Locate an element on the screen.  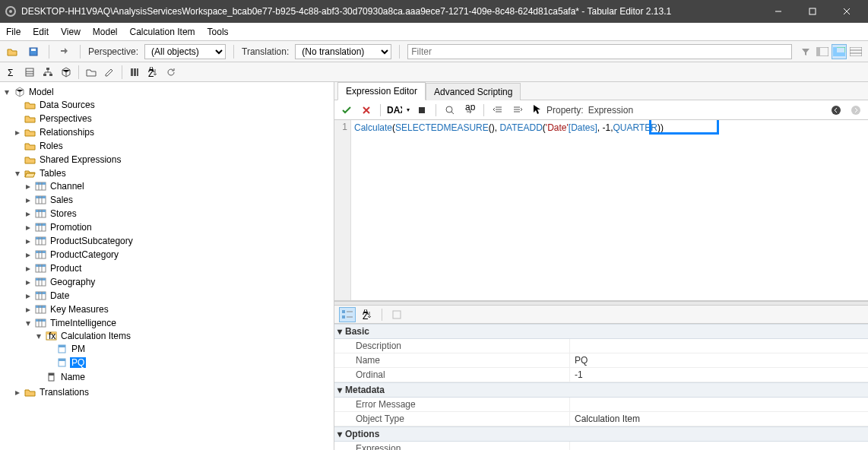
minimize-button is located at coordinates (778, 11).